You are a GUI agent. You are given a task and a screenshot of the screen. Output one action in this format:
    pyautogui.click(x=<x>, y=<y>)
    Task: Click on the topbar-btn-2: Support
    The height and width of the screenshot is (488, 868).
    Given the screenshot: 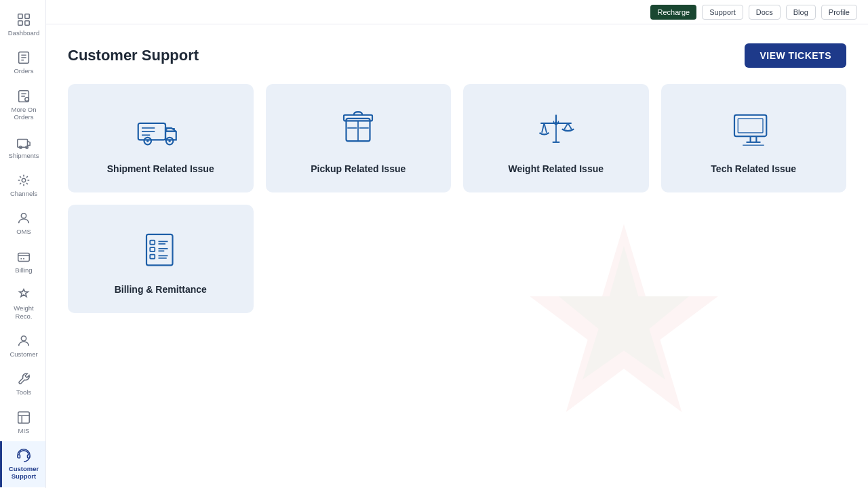 What is the action you would take?
    pyautogui.click(x=723, y=12)
    